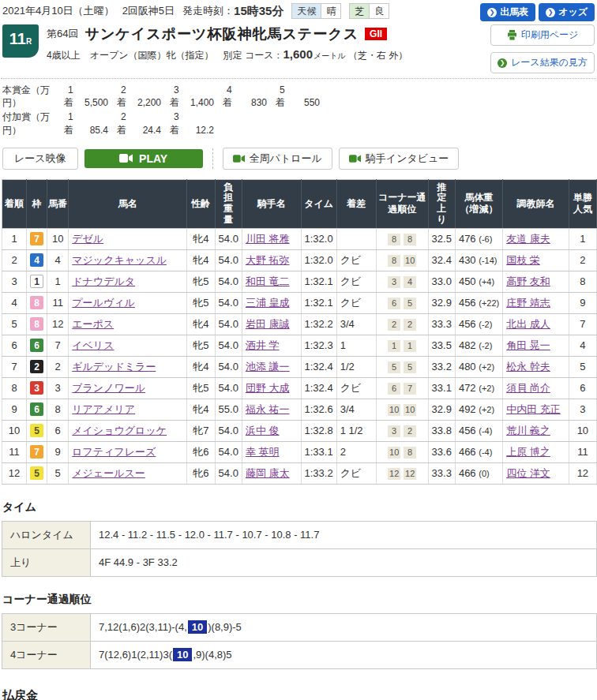 The image size is (597, 700). Describe the element at coordinates (93, 346) in the screenshot. I see `horse-link: イベリス` at that location.